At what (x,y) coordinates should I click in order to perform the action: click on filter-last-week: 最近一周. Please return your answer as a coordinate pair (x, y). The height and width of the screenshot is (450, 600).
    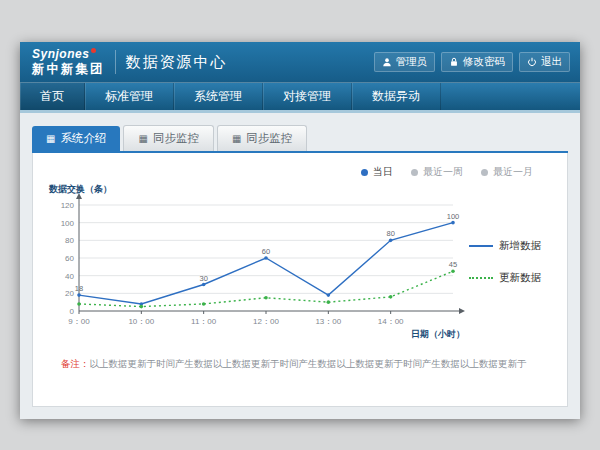
    Looking at the image, I should click on (437, 172).